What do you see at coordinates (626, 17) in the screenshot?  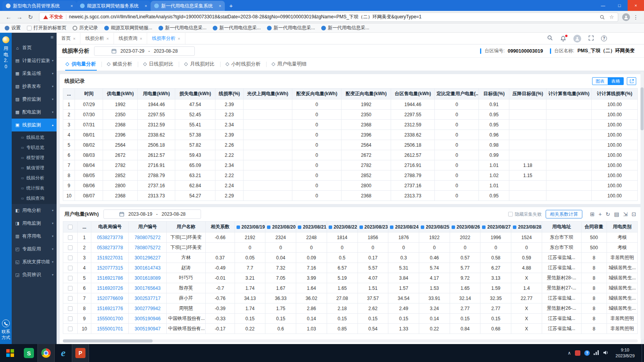 I see `browser-profile-icon` at bounding box center [626, 17].